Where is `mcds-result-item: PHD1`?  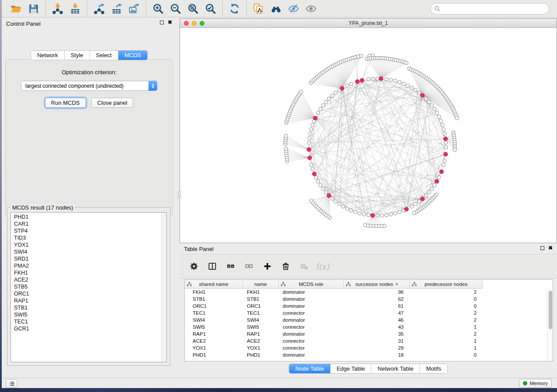
mcds-result-item: PHD1 is located at coordinates (89, 217).